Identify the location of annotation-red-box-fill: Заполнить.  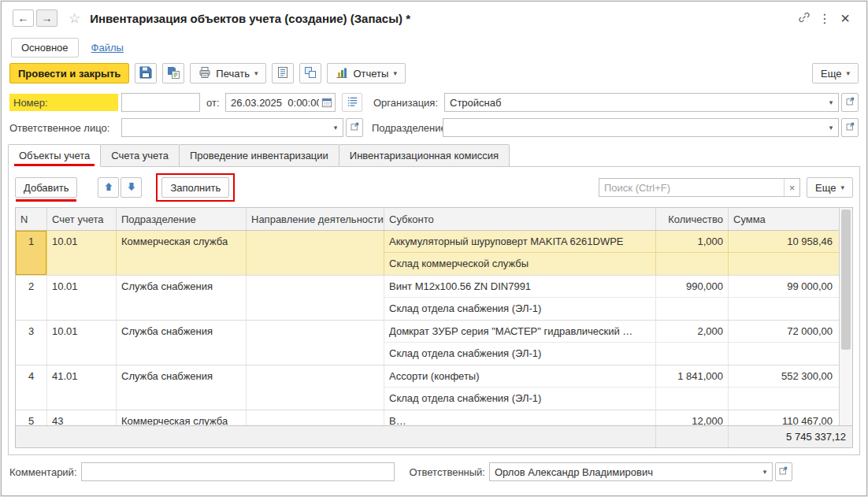
(195, 187).